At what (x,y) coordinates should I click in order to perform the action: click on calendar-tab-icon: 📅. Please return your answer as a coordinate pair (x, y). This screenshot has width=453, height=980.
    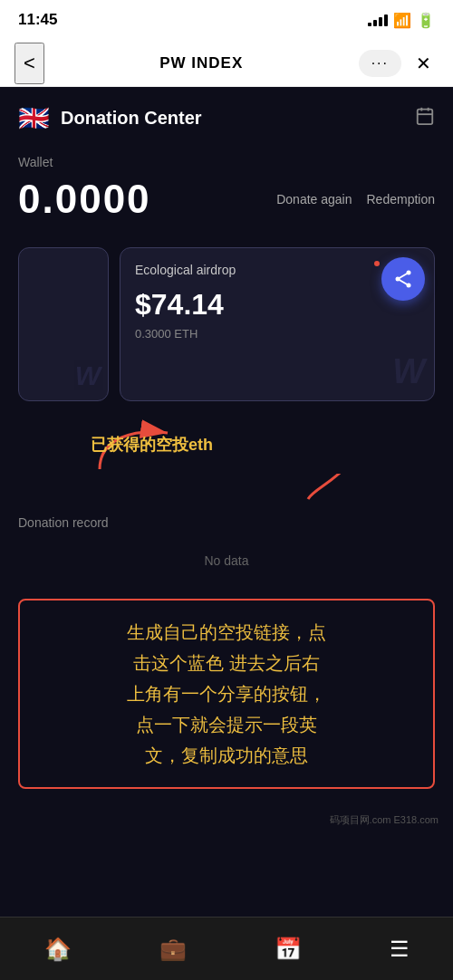
    Looking at the image, I should click on (288, 949).